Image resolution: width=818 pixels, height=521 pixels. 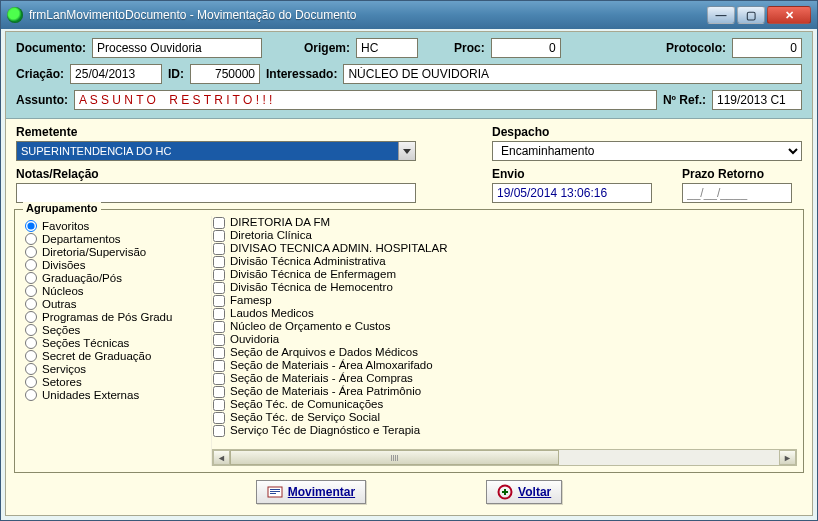 What do you see at coordinates (114, 239) in the screenshot?
I see `agrupamento-option: Departamentos` at bounding box center [114, 239].